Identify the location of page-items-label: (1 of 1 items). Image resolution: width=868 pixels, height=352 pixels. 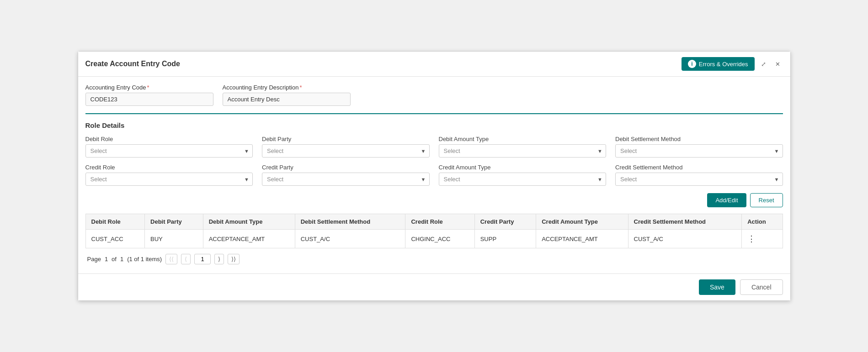
(144, 259).